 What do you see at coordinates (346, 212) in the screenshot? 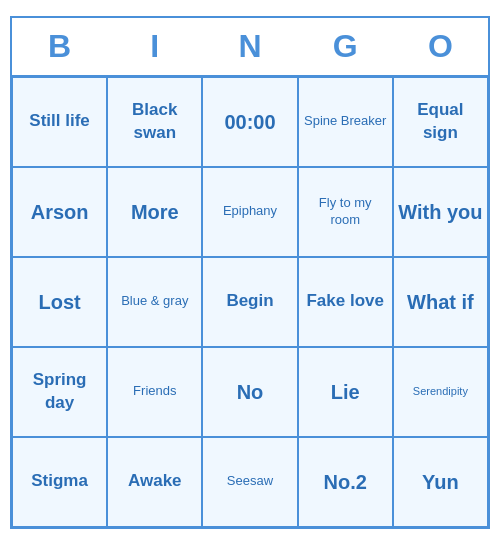
I see `bingo-cell: Fly to my room` at bounding box center [346, 212].